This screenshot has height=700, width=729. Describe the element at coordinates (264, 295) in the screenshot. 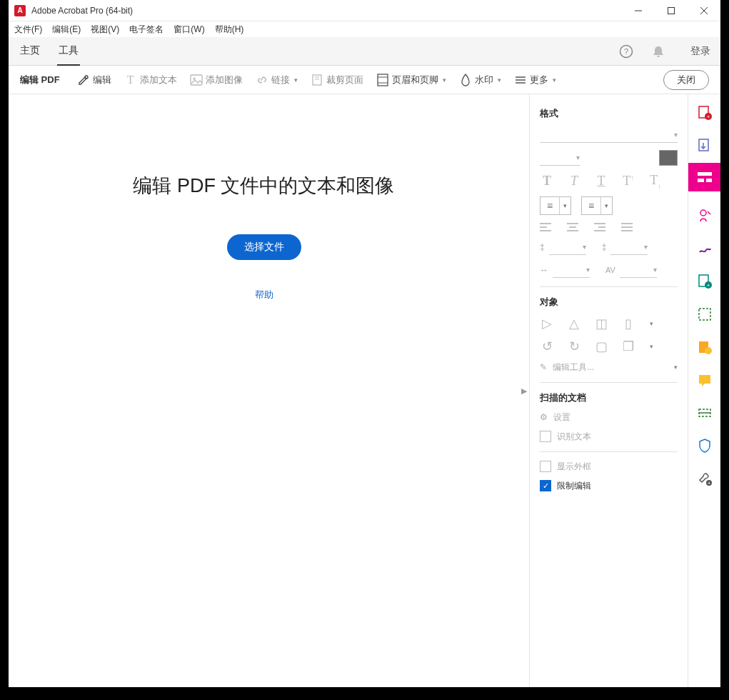

I see `canvas-help-link: 帮助` at that location.